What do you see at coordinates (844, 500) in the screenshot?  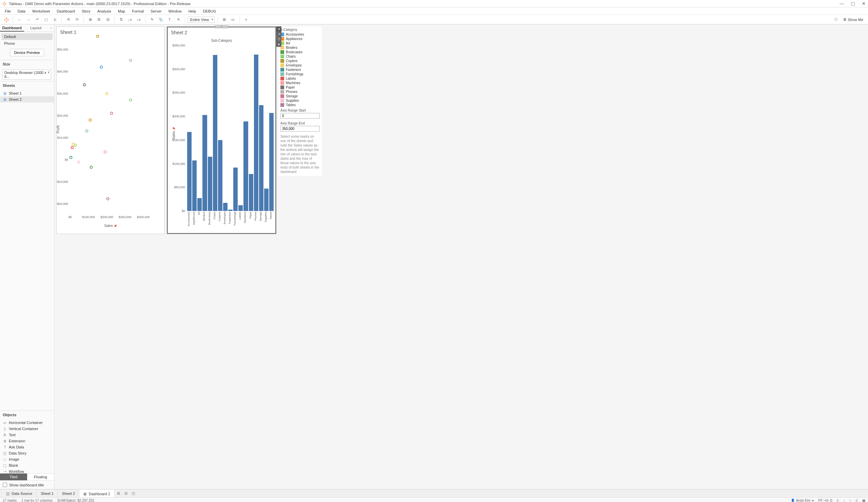 I see `status-nav-prev: ‹` at bounding box center [844, 500].